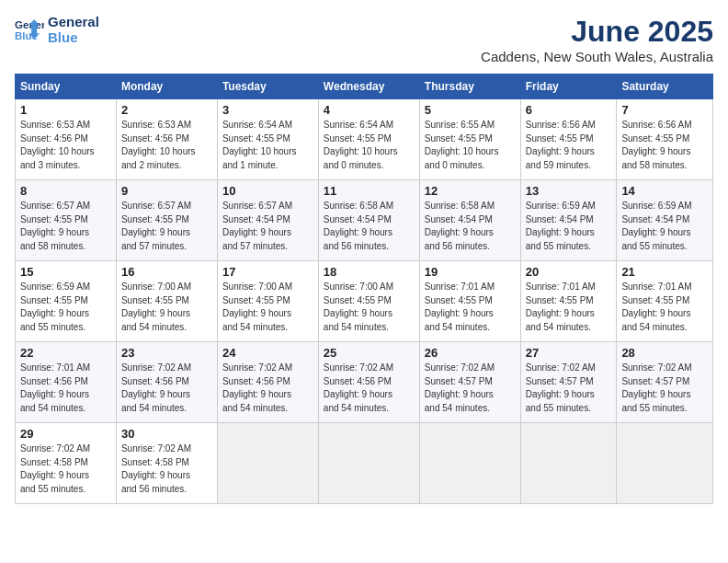 This screenshot has height=563, width=728. What do you see at coordinates (74, 22) in the screenshot?
I see `logo-general: General` at bounding box center [74, 22].